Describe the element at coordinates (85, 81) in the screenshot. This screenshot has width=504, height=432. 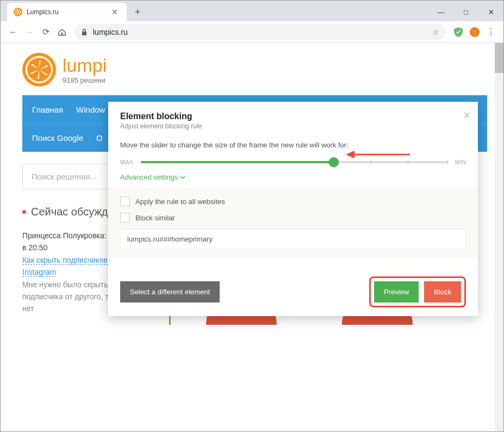
I see `site-subtitle: 9185 решени` at that location.